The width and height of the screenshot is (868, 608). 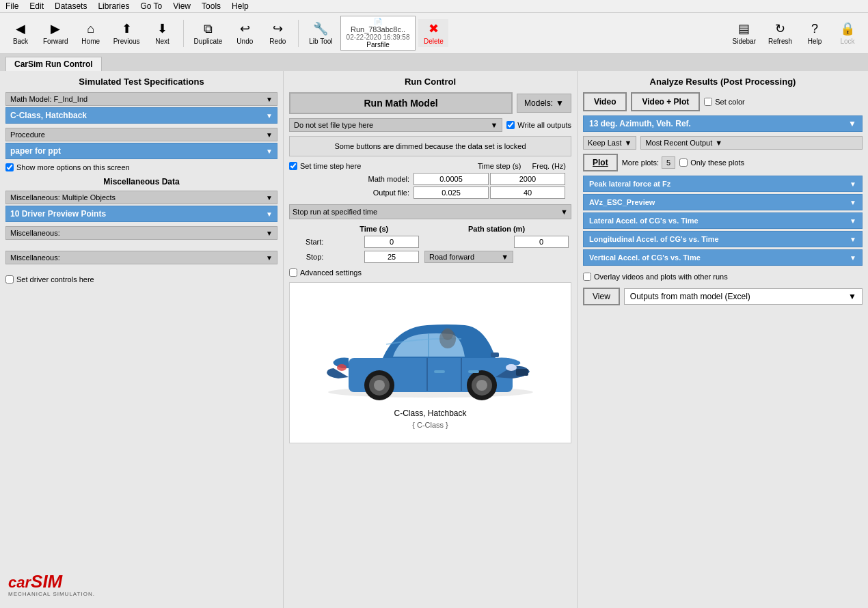 I want to click on vehicle-class-dropdown: C-Class, Hatchback ▼, so click(x=141, y=115).